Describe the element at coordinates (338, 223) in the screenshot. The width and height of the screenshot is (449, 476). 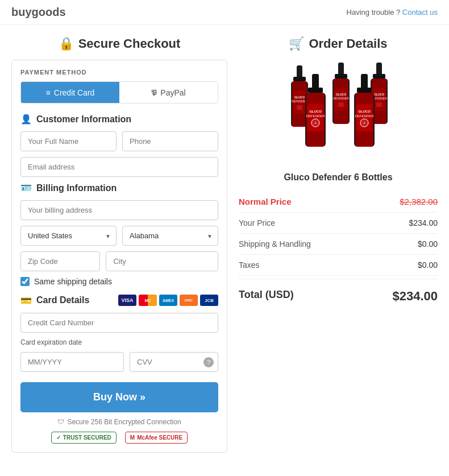
I see `your-price-row: Your Price $234.00` at that location.